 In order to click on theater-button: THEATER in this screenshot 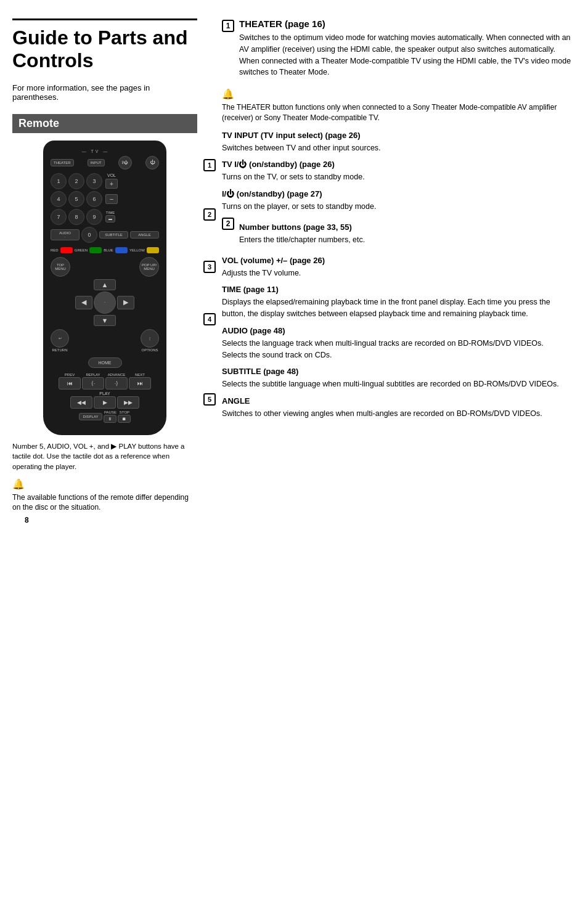, I will do `click(62, 163)`.